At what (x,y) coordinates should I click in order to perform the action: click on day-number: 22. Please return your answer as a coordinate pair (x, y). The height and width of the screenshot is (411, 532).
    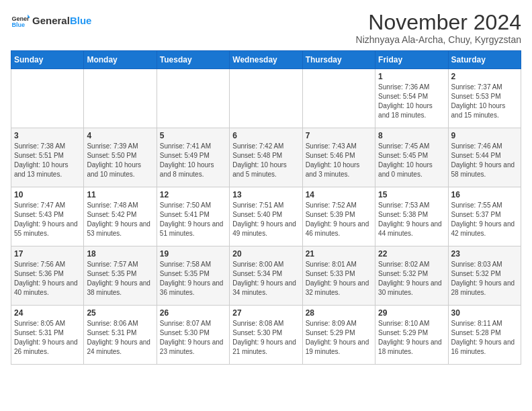
    Looking at the image, I should click on (411, 254).